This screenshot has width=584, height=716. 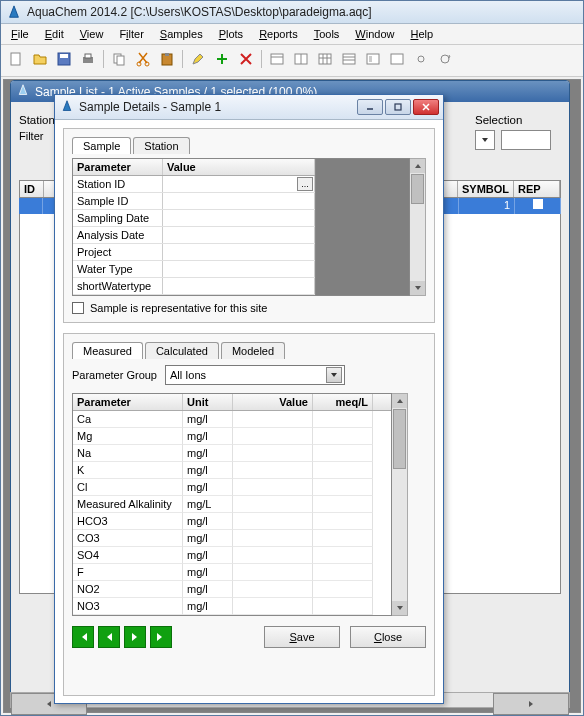 I want to click on menu-file: File, so click(x=20, y=34).